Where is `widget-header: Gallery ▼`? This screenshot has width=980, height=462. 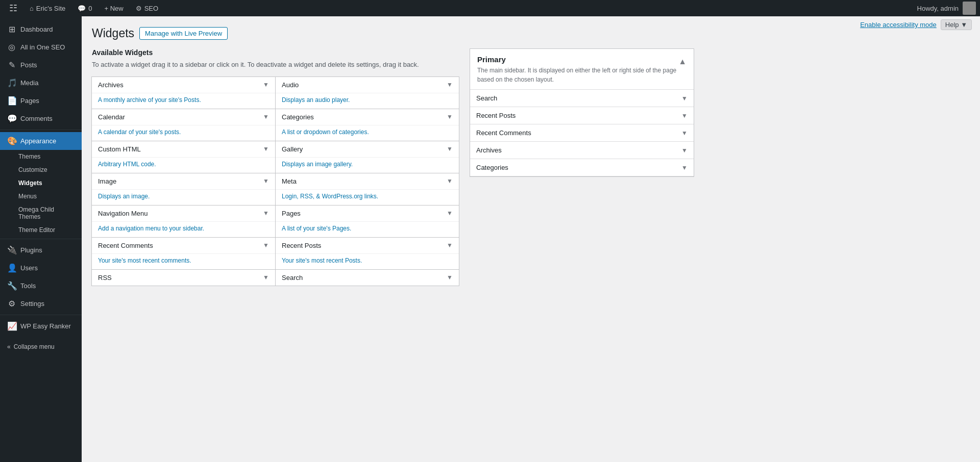 widget-header: Gallery ▼ is located at coordinates (368, 149).